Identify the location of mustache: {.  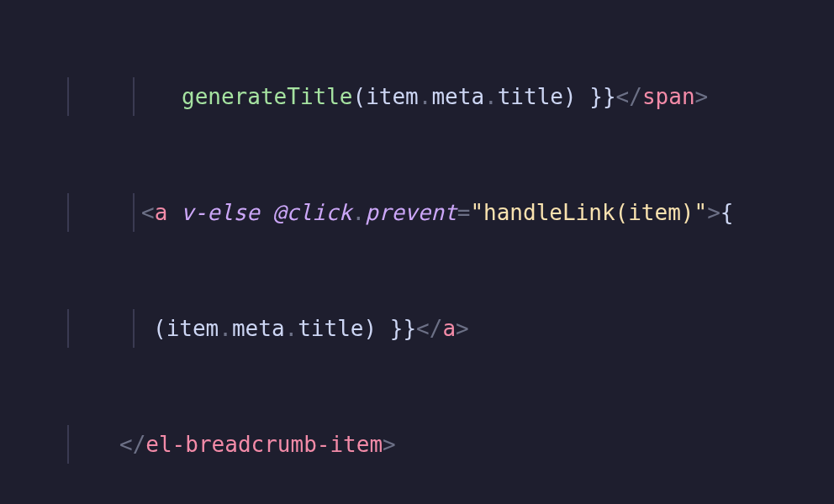
(727, 213).